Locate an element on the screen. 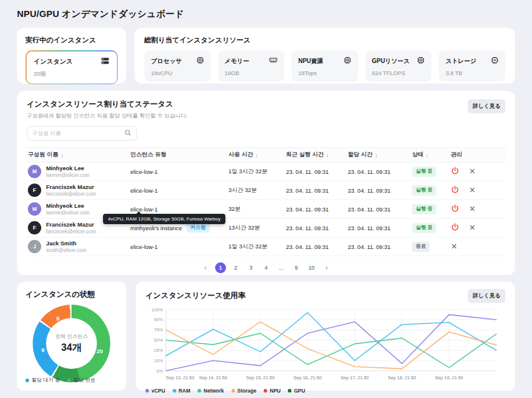 The width and height of the screenshot is (532, 398). resource-item-npu-chip: NPU資源18Tops is located at coordinates (325, 66).